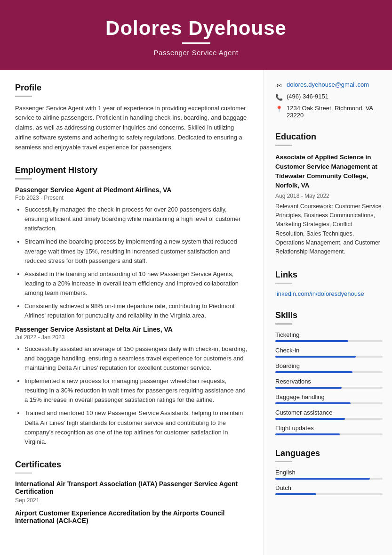 The height and width of the screenshot is (555, 392). Describe the element at coordinates (279, 97) in the screenshot. I see `phone-icon: 📞` at that location.